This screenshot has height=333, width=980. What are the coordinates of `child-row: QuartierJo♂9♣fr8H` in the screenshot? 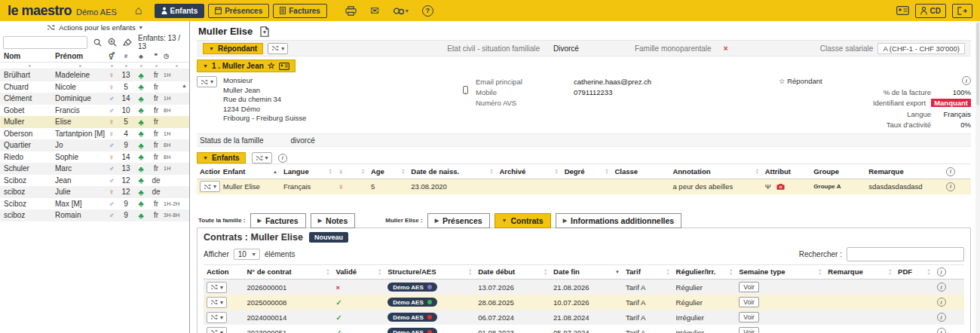 It's located at (95, 145).